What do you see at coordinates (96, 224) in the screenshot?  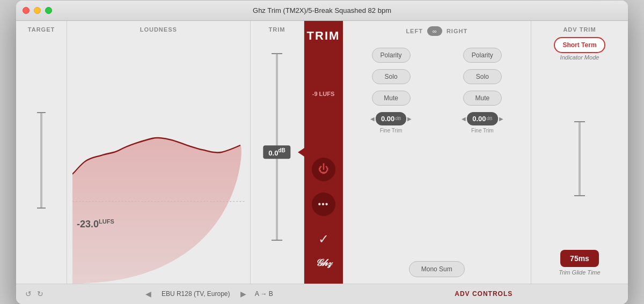 I see `loudness-value: -23.0LUFS` at bounding box center [96, 224].